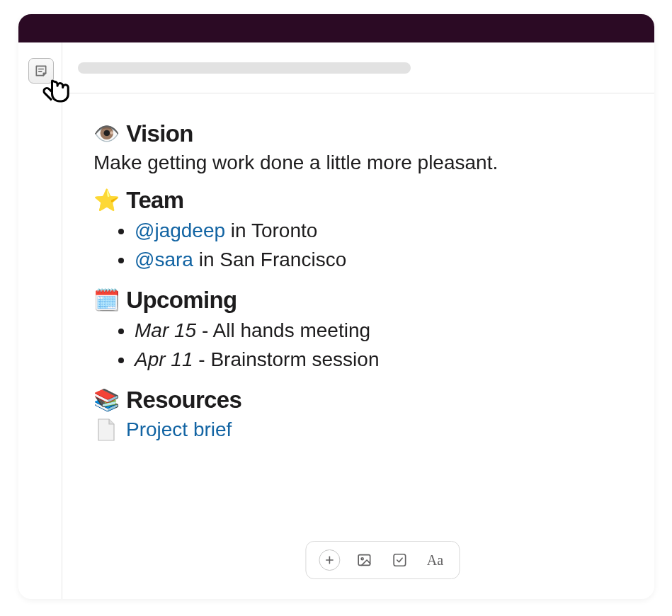 Image resolution: width=672 pixels, height=616 pixels. Describe the element at coordinates (379, 360) in the screenshot. I see `list-item: Apr 11 - Brainstorm session` at that location.